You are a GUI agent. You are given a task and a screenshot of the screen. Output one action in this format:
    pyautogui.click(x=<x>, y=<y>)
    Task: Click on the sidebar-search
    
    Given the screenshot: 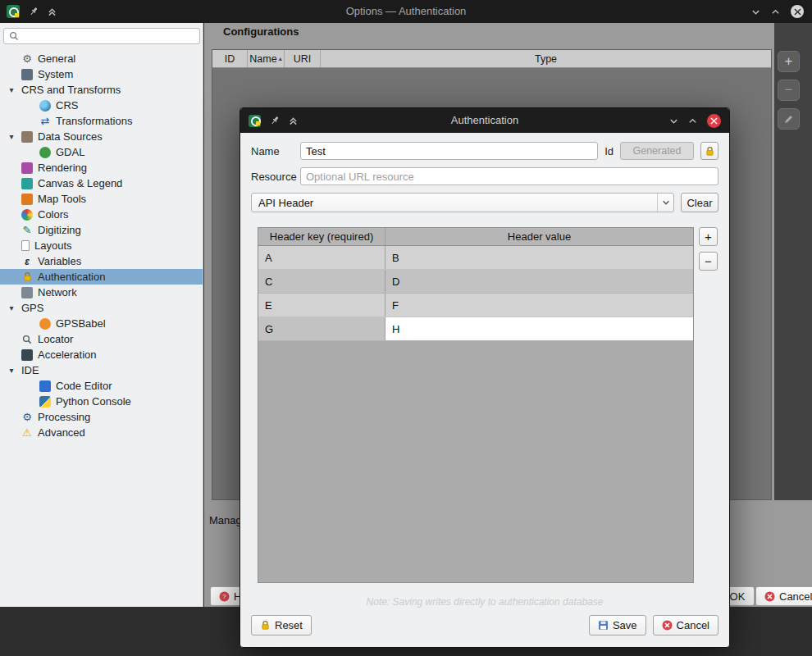 What is the action you would take?
    pyautogui.click(x=102, y=36)
    